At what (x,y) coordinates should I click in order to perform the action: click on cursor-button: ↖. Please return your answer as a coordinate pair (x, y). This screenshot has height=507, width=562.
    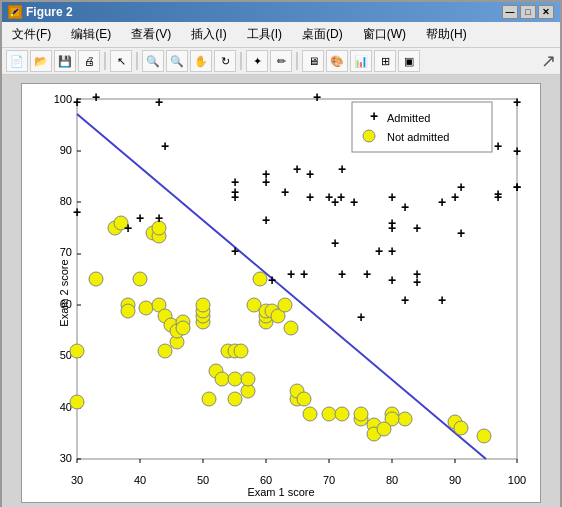
    Looking at the image, I should click on (121, 61).